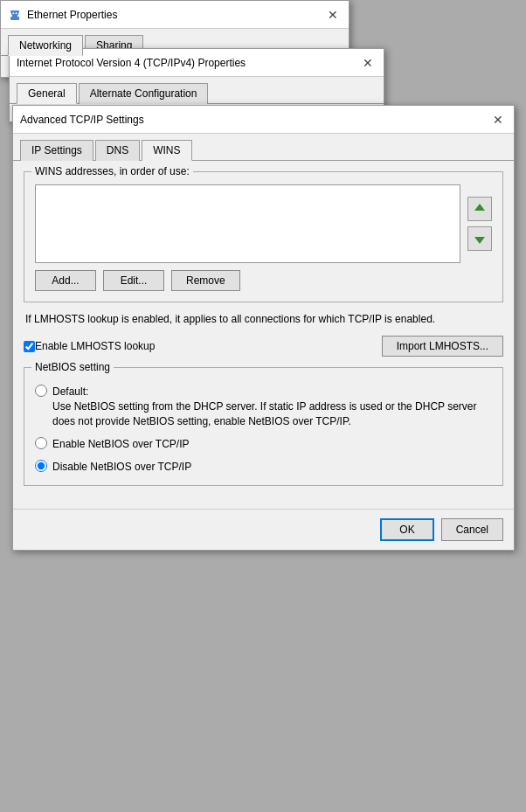  Describe the element at coordinates (131, 63) in the screenshot. I see `ipv4-title-text: Internet Protocol Version 4 (TCP/IPv4) P…` at that location.